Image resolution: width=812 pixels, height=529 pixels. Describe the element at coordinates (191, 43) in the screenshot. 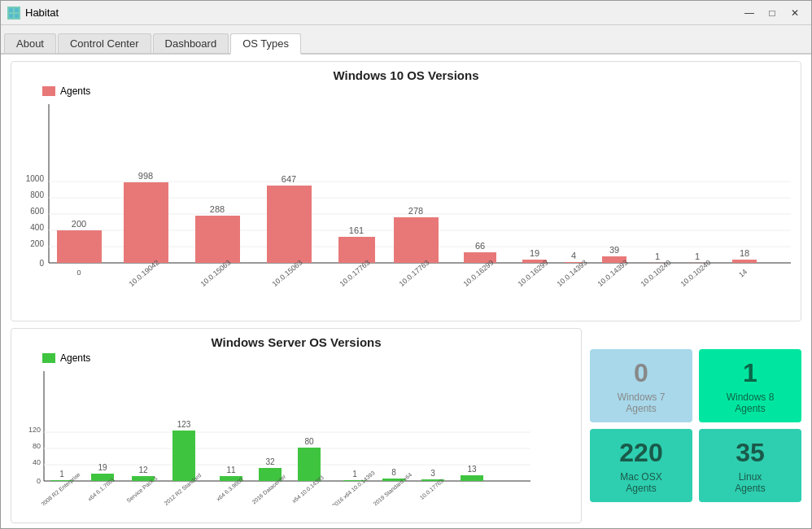

I see `tab-dashboard: Dashboard` at that location.